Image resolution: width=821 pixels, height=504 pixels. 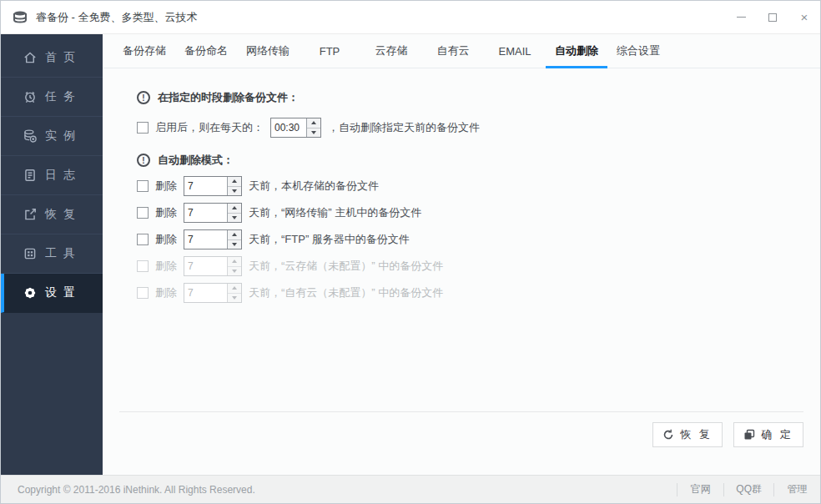 I want to click on confirm-layers-icon, so click(x=749, y=435).